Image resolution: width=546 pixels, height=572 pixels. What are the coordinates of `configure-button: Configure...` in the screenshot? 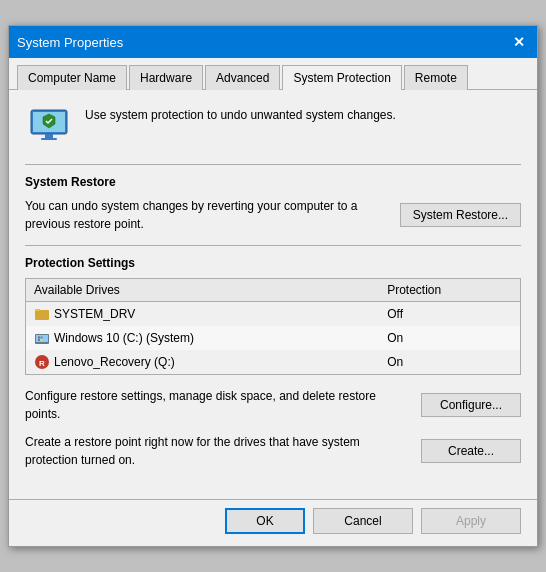 It's located at (471, 405).